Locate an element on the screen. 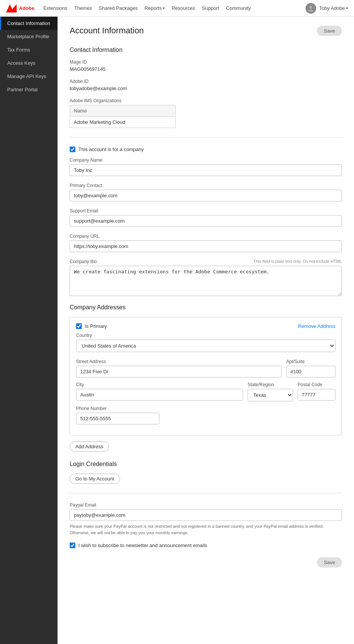 The image size is (354, 644). is-company-row: This account is for a company is located at coordinates (206, 149).